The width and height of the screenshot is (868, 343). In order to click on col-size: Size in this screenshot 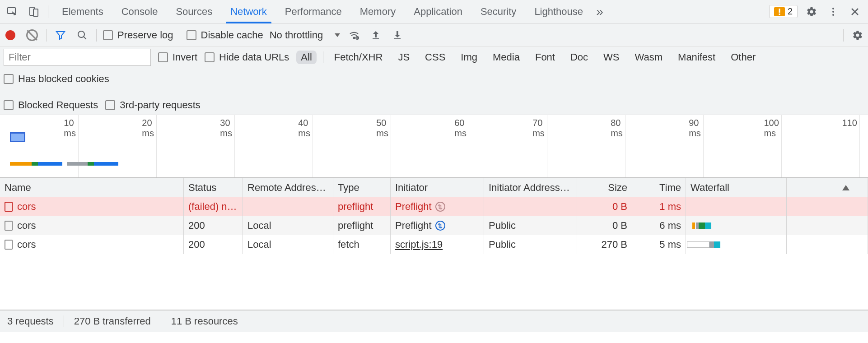, I will do `click(605, 188)`.